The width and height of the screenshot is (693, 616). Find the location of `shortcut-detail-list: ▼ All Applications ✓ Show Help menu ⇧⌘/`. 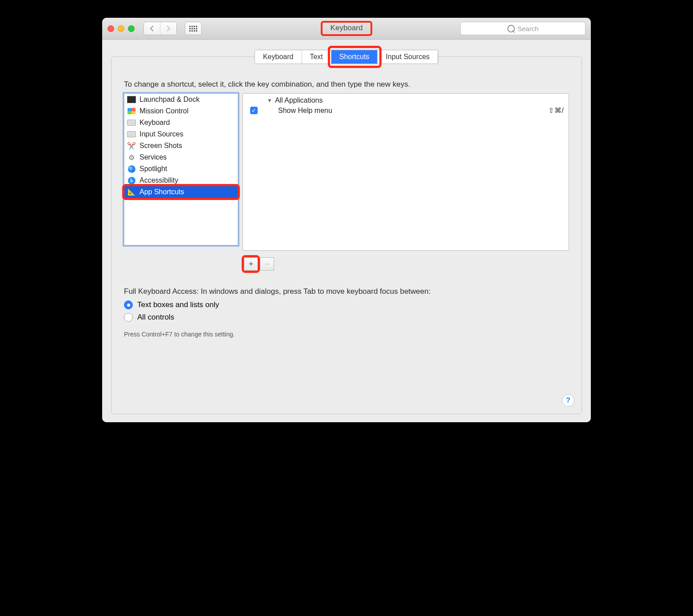

shortcut-detail-list: ▼ All Applications ✓ Show Help menu ⇧⌘/ is located at coordinates (406, 172).